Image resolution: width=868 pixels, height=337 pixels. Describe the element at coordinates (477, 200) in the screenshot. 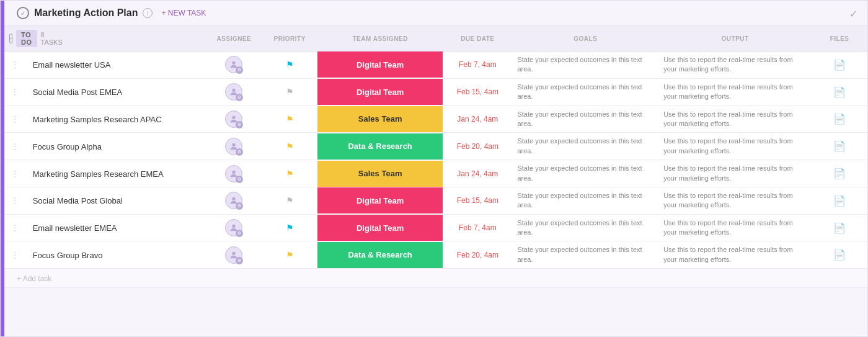

I see `due-date-cell: Feb 15, 4am` at that location.